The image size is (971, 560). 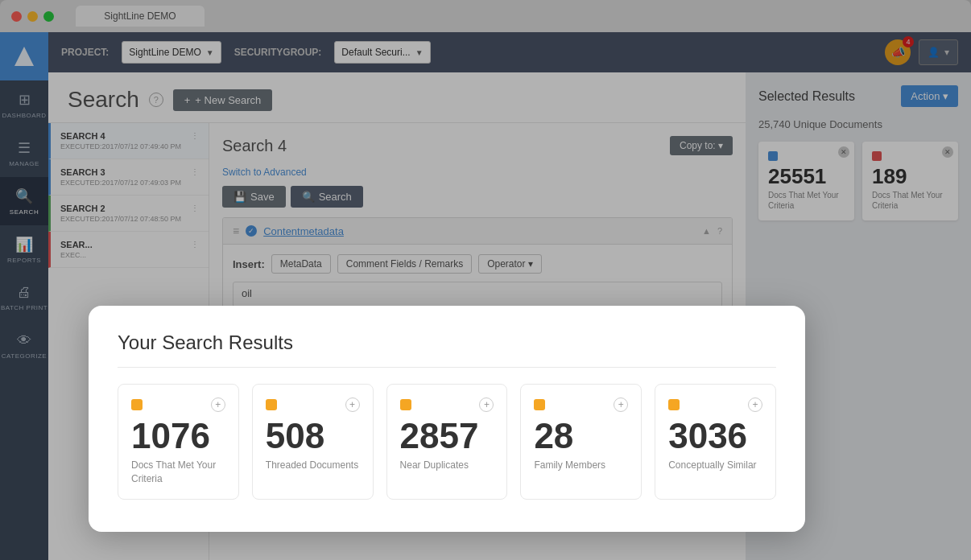 I want to click on modal-title: Your Search Results, so click(x=447, y=349).